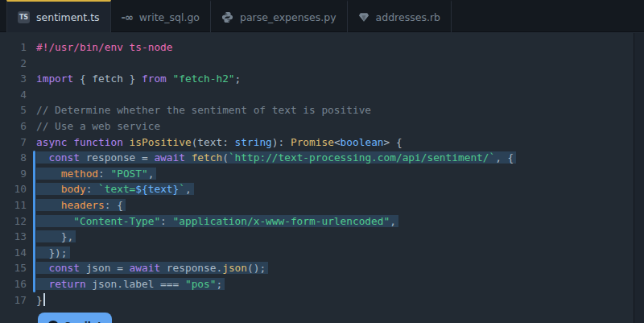 This screenshot has height=323, width=644. Describe the element at coordinates (13, 95) in the screenshot. I see `line-number: 4` at that location.